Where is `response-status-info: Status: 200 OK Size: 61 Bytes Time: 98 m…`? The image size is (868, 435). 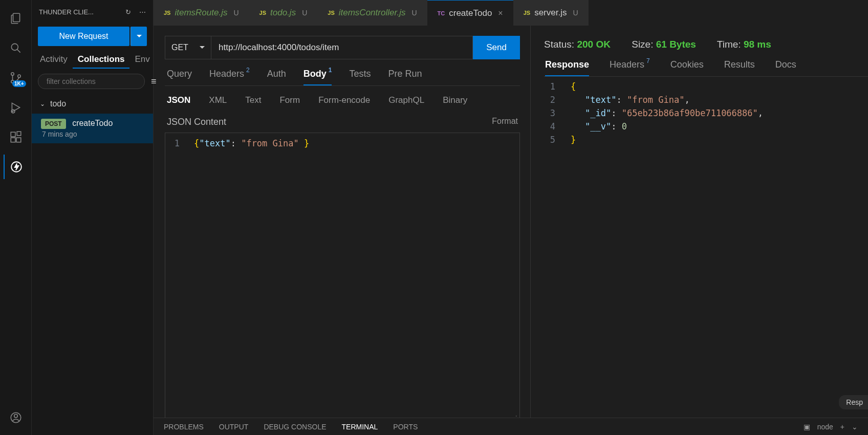
response-status-info: Status: 200 OK Size: 61 Bytes Time: 98 m… is located at coordinates (706, 47).